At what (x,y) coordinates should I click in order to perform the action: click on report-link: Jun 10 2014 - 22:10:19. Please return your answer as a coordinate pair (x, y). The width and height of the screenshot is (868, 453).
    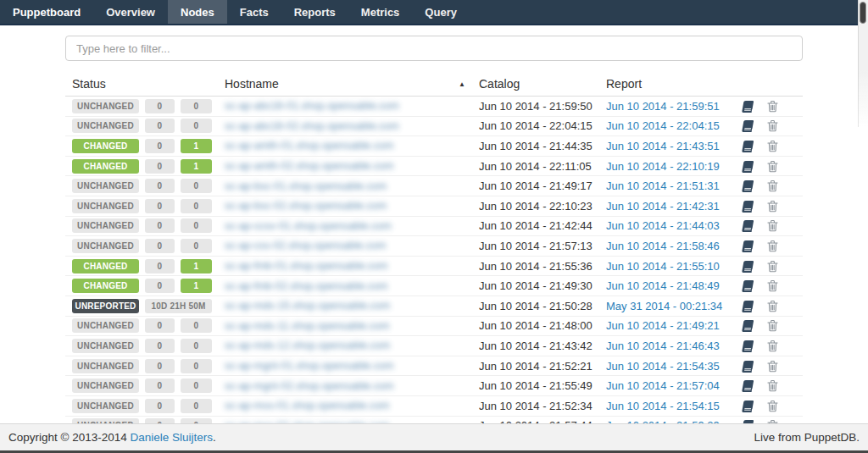
    Looking at the image, I should click on (663, 166).